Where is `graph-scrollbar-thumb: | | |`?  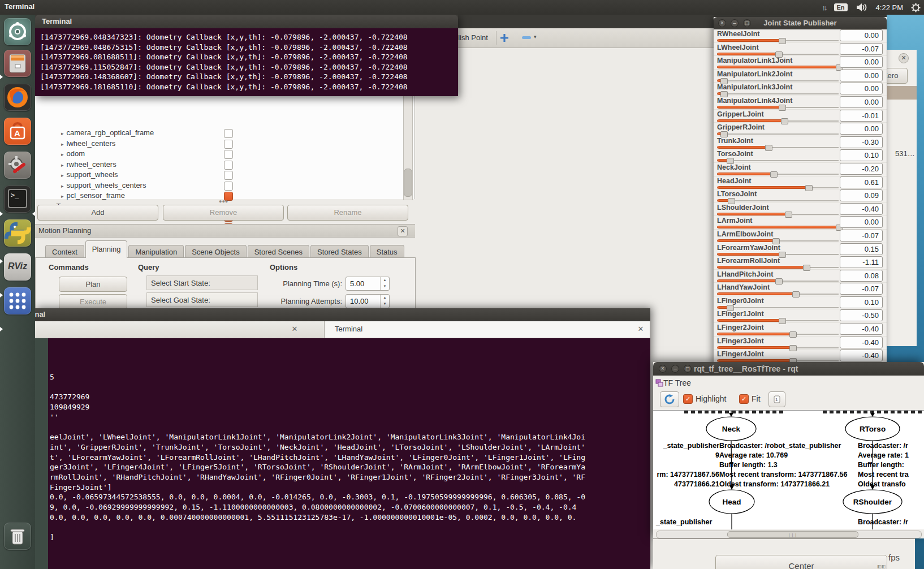 graph-scrollbar-thumb: | | | is located at coordinates (793, 534).